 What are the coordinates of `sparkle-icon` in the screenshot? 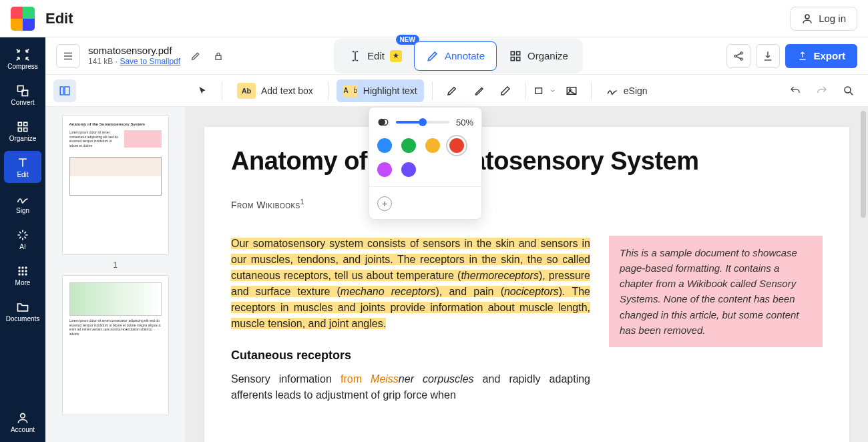 It's located at (23, 235).